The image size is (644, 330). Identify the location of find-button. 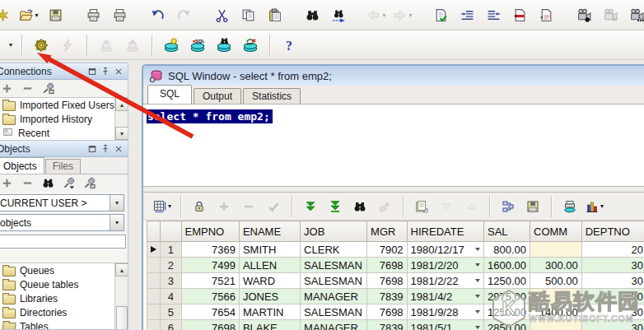
(312, 15).